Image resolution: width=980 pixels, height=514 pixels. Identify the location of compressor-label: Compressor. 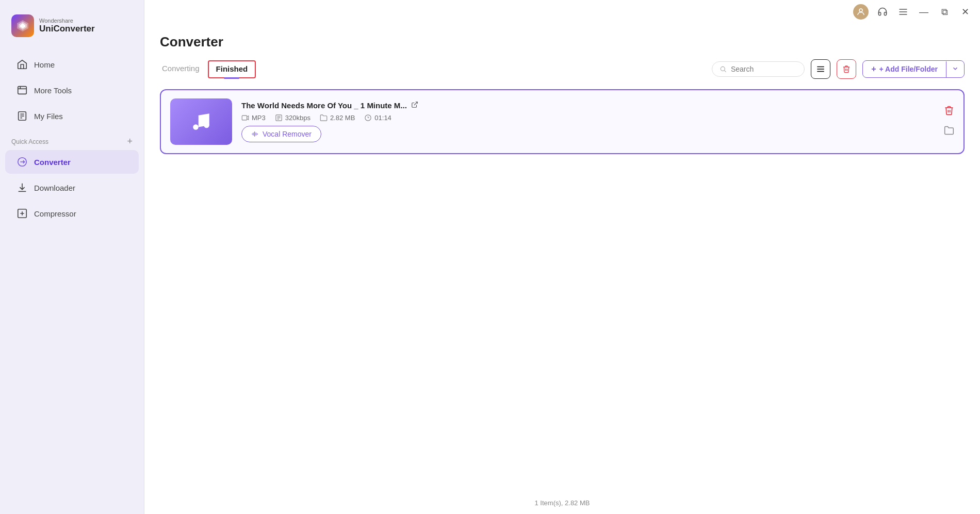
(55, 213).